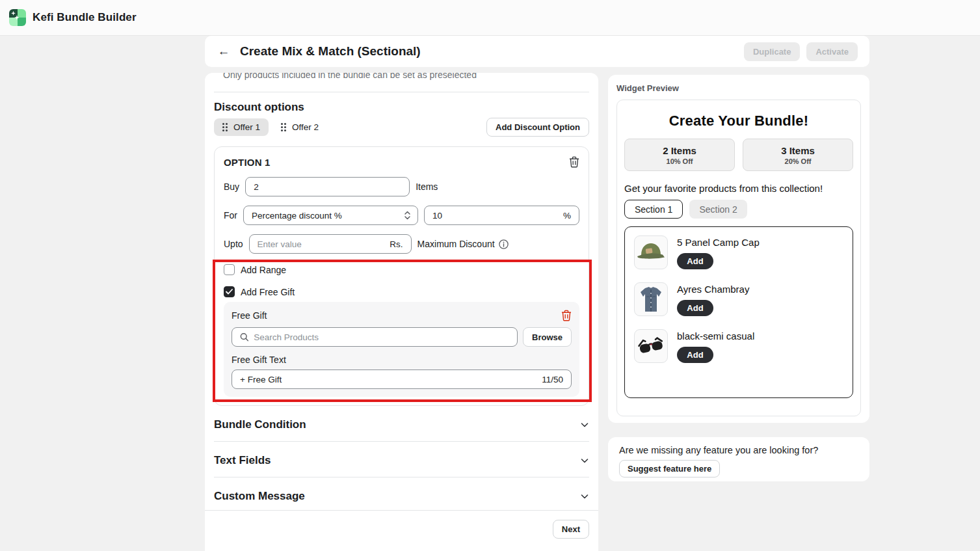 Image resolution: width=980 pixels, height=551 pixels. What do you see at coordinates (229, 291) in the screenshot?
I see `checkmark-icon` at bounding box center [229, 291].